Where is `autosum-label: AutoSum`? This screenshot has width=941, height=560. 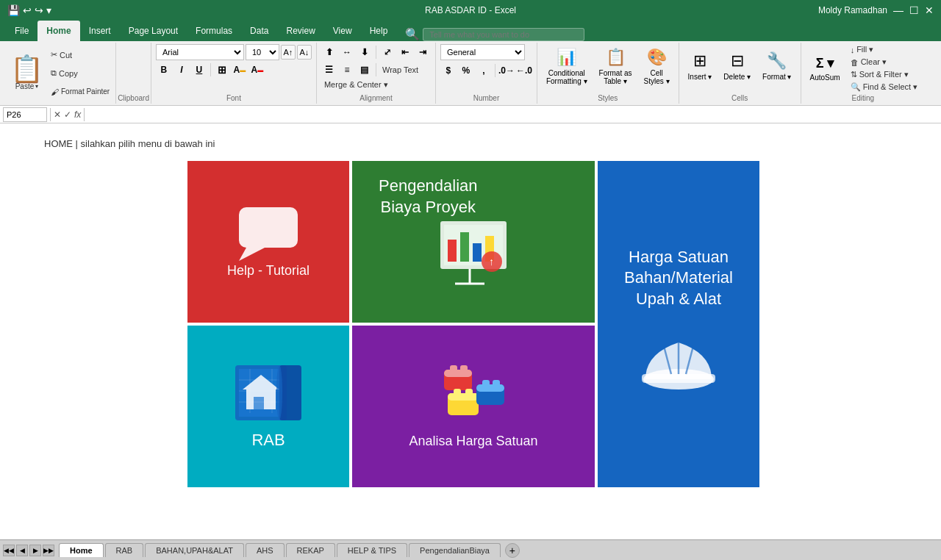 autosum-label: AutoSum is located at coordinates (825, 78).